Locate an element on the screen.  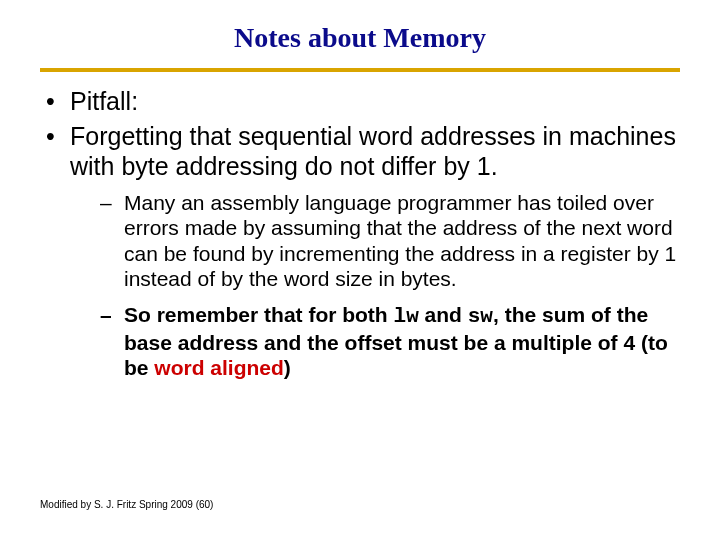
title-underline is located at coordinates (360, 70).